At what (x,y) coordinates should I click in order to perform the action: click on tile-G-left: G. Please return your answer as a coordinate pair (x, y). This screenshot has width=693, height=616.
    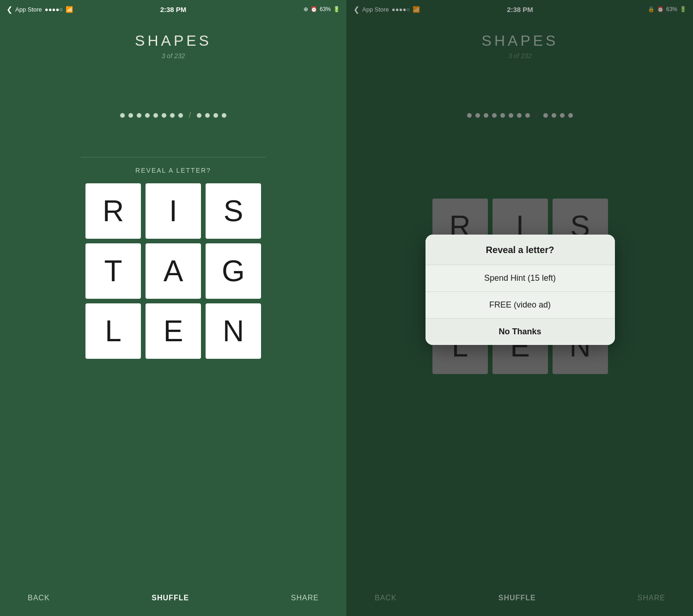
    Looking at the image, I should click on (233, 271).